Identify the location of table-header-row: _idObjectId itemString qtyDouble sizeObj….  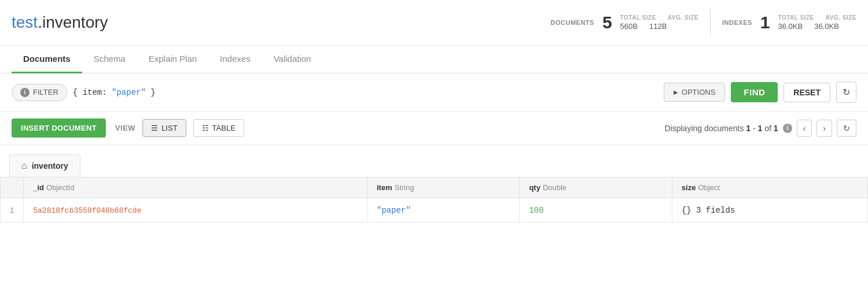
(434, 188).